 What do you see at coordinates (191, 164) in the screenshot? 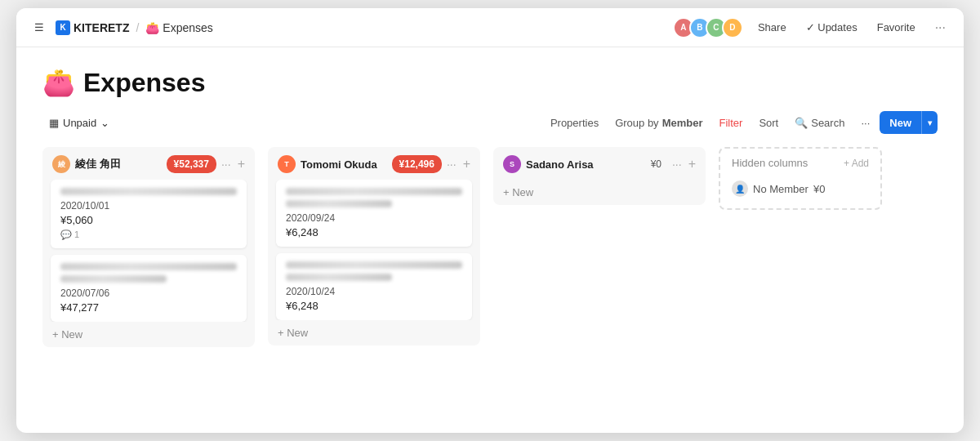
I see `column-1-amount: ¥52,337` at bounding box center [191, 164].